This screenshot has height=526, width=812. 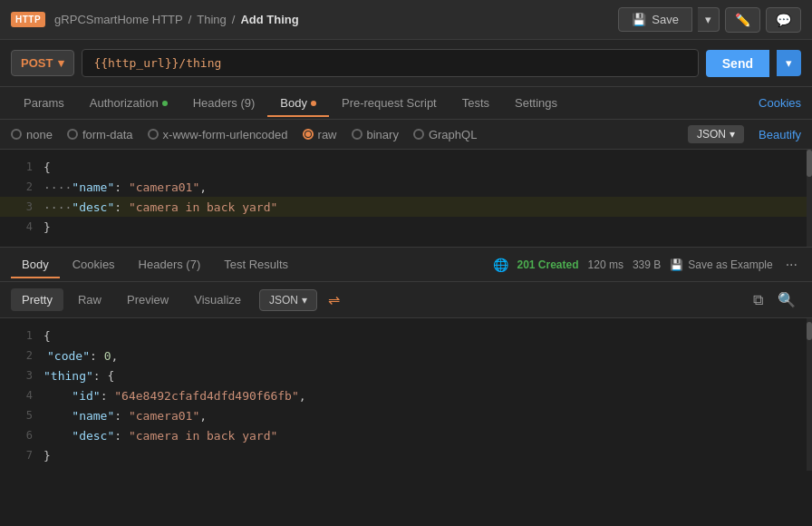 I want to click on breadcrumb: gRPCSmartHome HTTP / Thing / Add Thing, so click(x=336, y=20).